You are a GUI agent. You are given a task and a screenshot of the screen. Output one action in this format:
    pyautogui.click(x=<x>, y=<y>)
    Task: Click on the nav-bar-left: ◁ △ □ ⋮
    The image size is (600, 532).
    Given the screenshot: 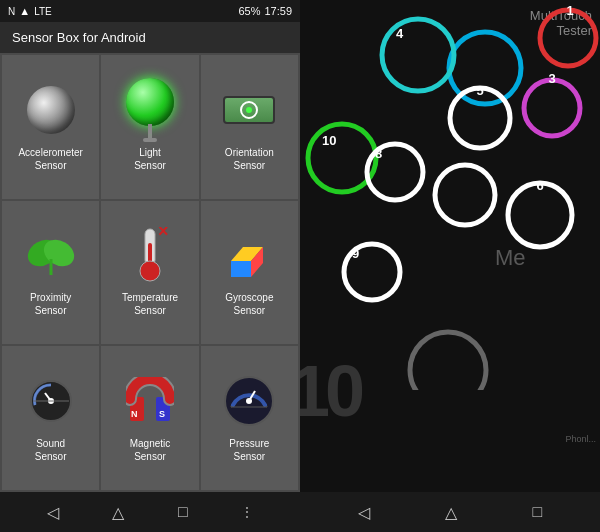 What is the action you would take?
    pyautogui.click(x=150, y=512)
    